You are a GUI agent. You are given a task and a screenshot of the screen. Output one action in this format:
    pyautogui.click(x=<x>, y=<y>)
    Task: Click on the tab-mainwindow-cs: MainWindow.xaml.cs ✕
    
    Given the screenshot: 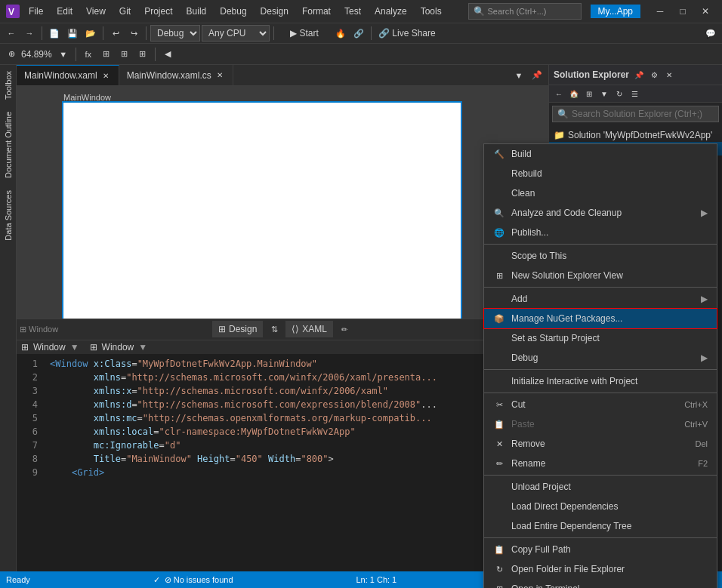 What is the action you would take?
    pyautogui.click(x=177, y=75)
    